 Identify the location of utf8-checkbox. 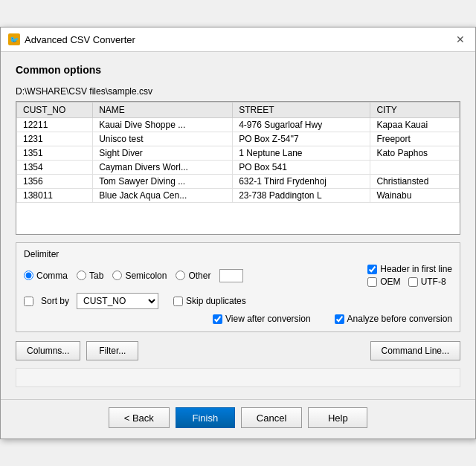
(414, 282).